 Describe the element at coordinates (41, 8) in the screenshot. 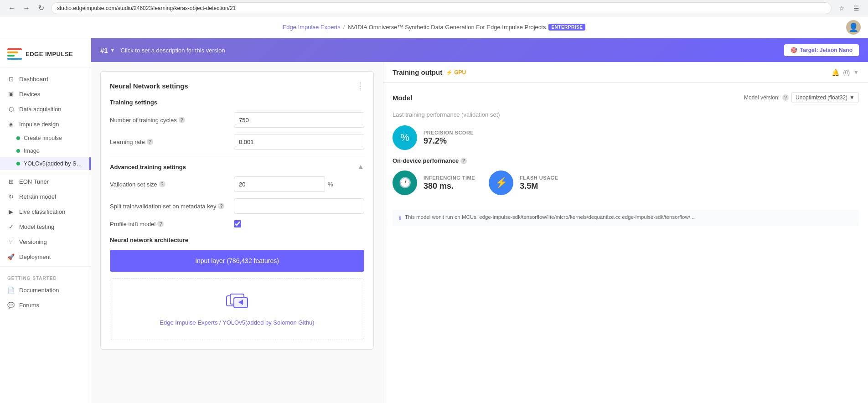

I see `reload-button: ↻` at that location.